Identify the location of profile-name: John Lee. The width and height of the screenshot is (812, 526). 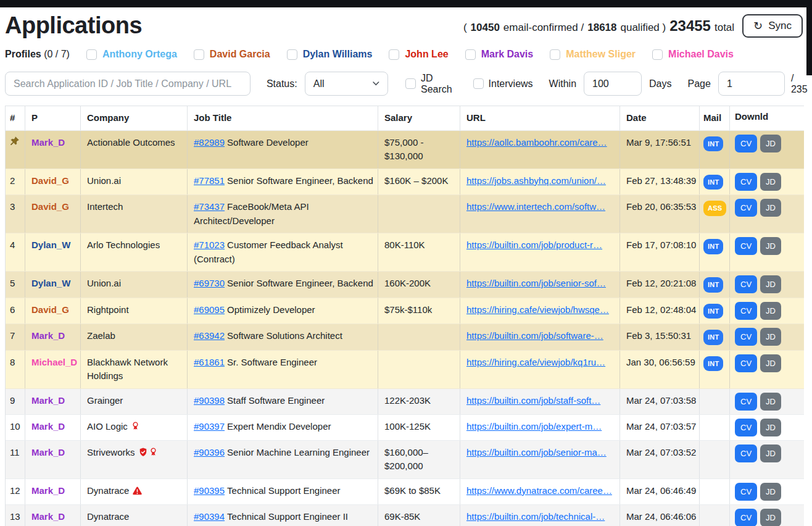
(426, 54).